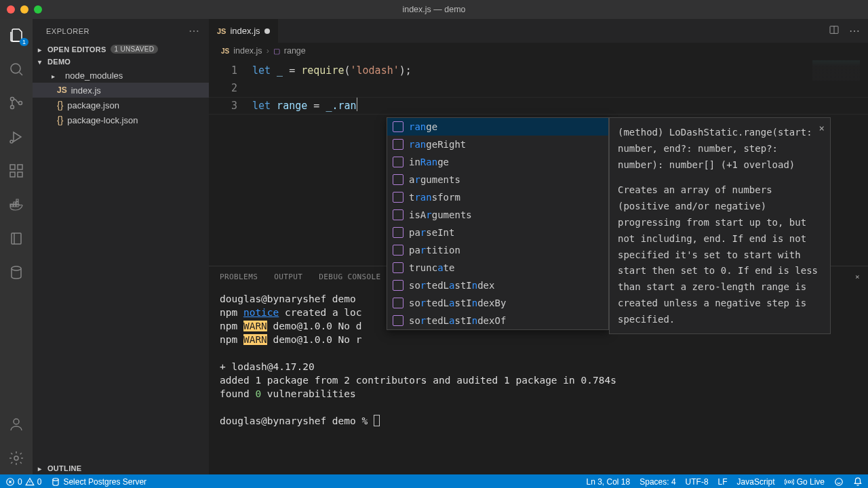  Describe the element at coordinates (16, 205) in the screenshot. I see `docker-icon` at that location.